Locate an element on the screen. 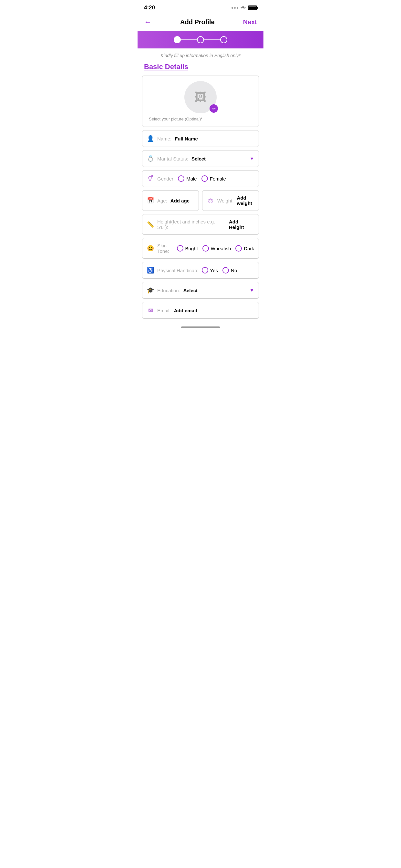 This screenshot has height=868, width=401. skin-options: Bright Wheatish Dark is located at coordinates (216, 248).